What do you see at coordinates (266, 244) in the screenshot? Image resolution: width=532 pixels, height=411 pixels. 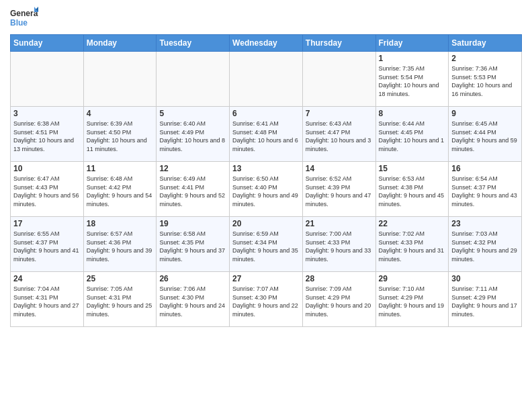 I see `week-row-4: 17Sunrise: 6:55 AM Sunset: 4:37 PM Dayli…` at bounding box center [266, 244].